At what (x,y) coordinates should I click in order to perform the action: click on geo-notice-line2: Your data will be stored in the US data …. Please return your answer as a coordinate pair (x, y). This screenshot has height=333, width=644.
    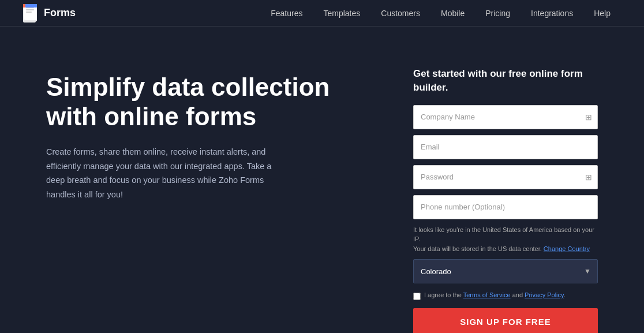
    Looking at the image, I should click on (478, 249).